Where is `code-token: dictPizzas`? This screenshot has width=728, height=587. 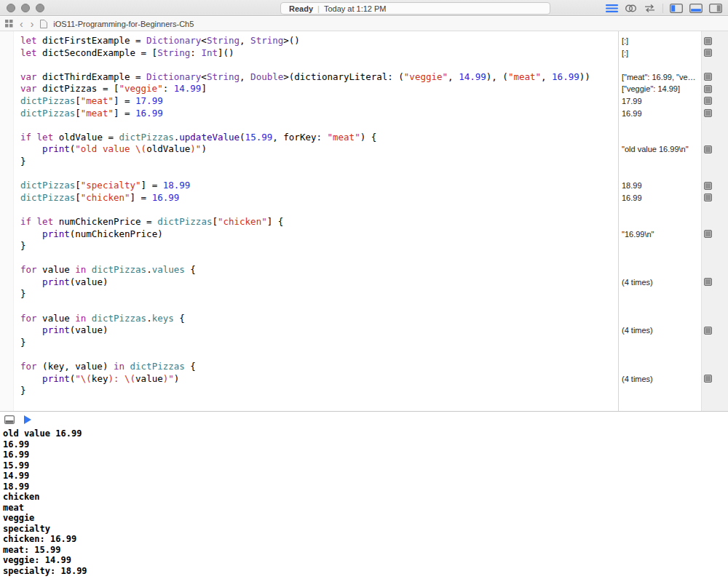 code-token: dictPizzas is located at coordinates (146, 137).